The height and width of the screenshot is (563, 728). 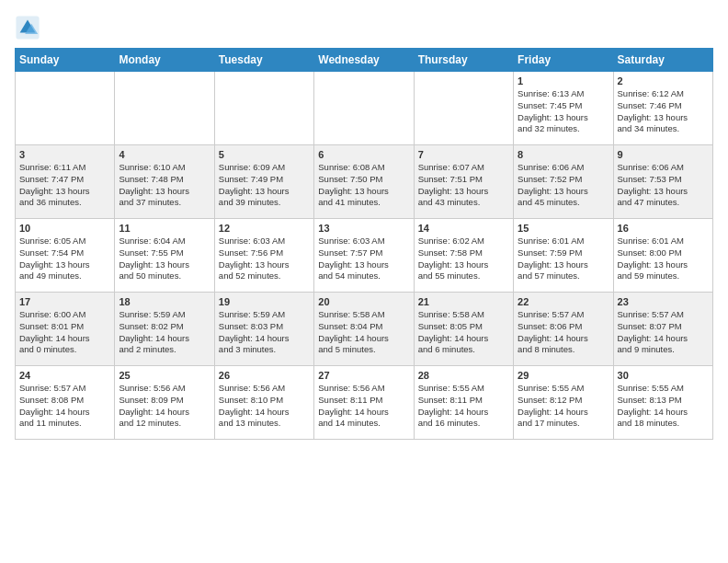 I want to click on calendar-cell: 21Sunrise: 5:58 AM Sunset: 8:05 PM Dayli…, so click(x=463, y=329).